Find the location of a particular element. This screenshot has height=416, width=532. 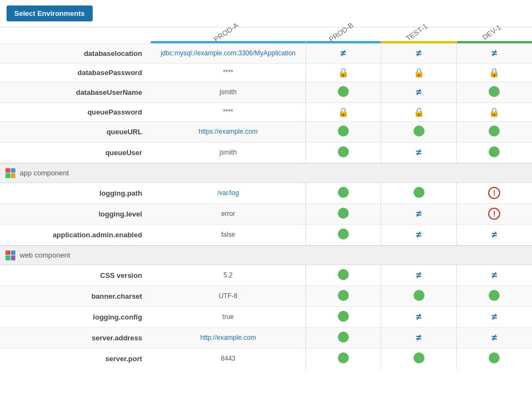

component-icon is located at coordinates (10, 173).